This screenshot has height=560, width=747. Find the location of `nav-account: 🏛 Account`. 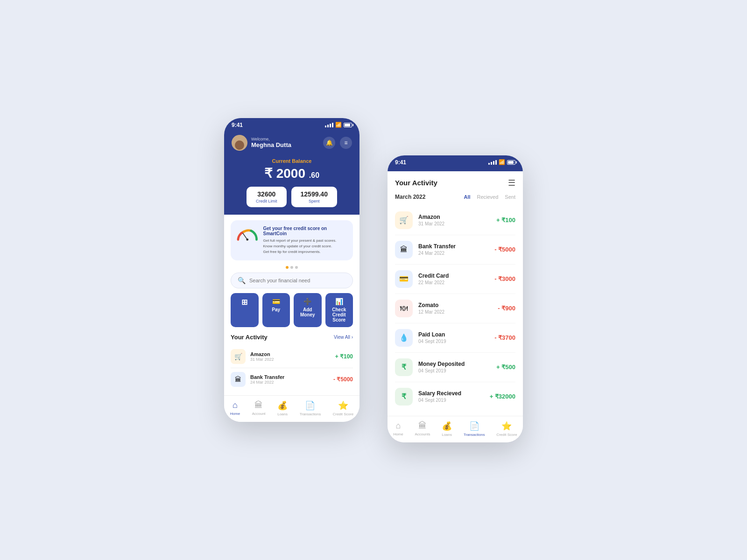

nav-account: 🏛 Account is located at coordinates (259, 408).